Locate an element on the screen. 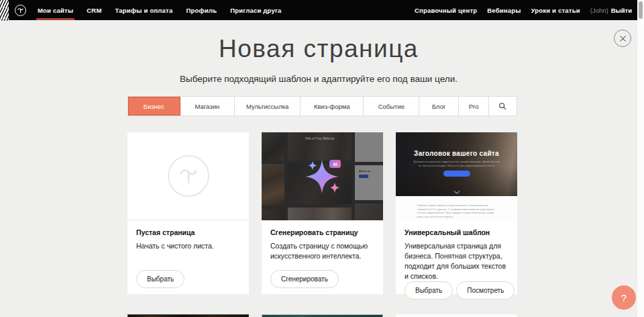 The height and width of the screenshot is (317, 644). logout-link: Выйти is located at coordinates (621, 11).